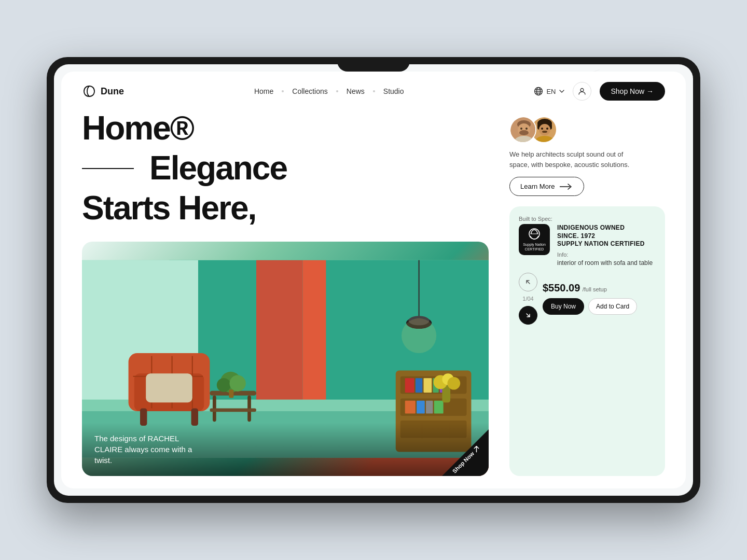 The width and height of the screenshot is (747, 560). Describe the element at coordinates (534, 247) in the screenshot. I see `supply-badge-text: Supply Nation CERTIFIED` at that location.